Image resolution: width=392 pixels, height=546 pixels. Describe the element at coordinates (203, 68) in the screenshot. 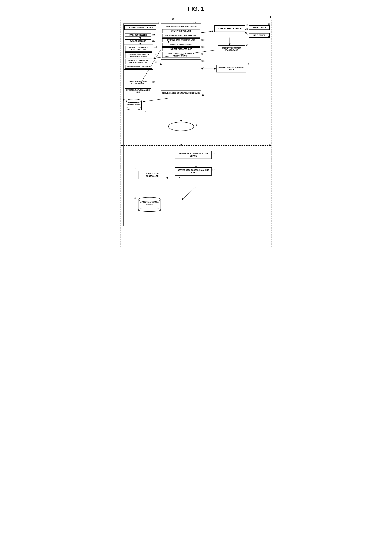

I see `ref-126: 126` at that location.